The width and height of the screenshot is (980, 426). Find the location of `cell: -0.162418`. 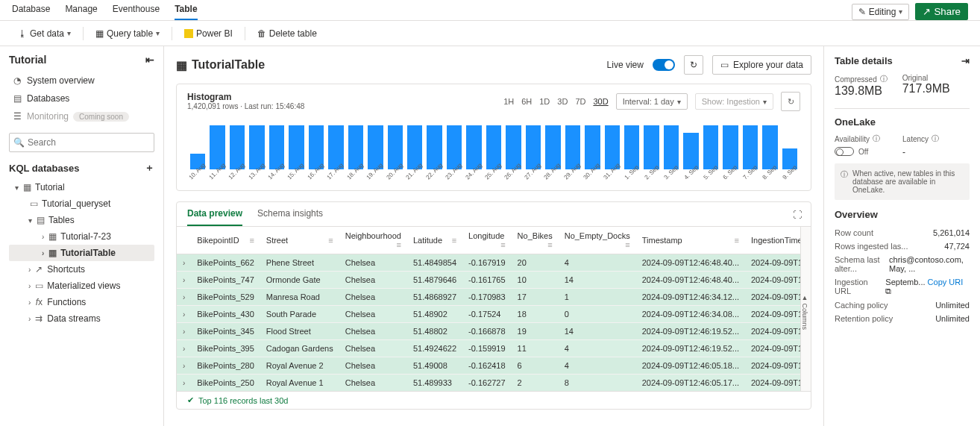

cell: -0.162418 is located at coordinates (487, 366).